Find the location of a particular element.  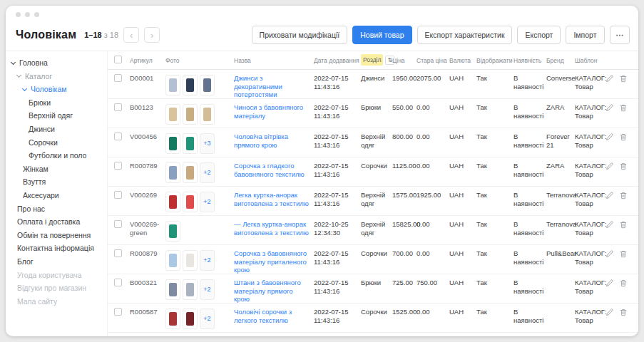

column-header: Артикул is located at coordinates (148, 61).